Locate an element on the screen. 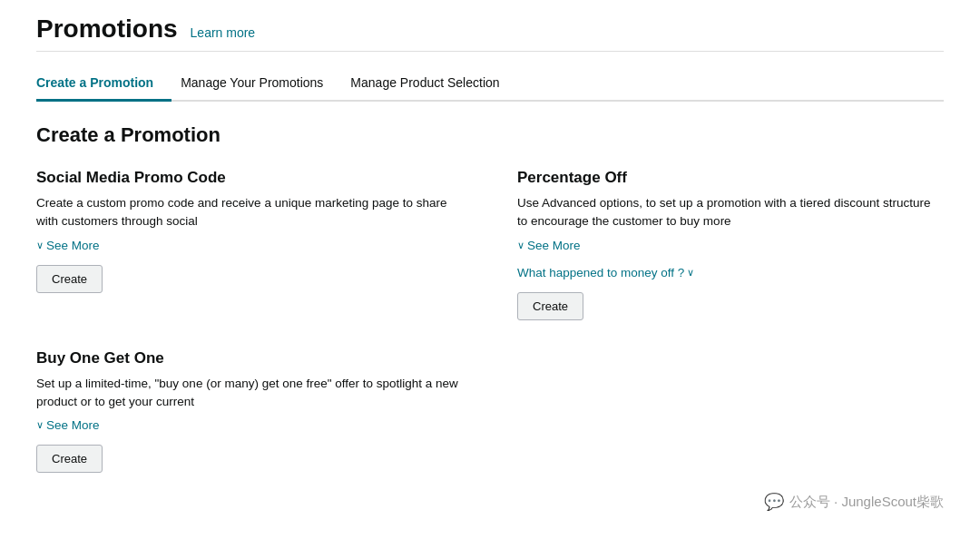 The height and width of the screenshot is (539, 980). tab-create-promotion: Create a Promotion is located at coordinates (103, 83).